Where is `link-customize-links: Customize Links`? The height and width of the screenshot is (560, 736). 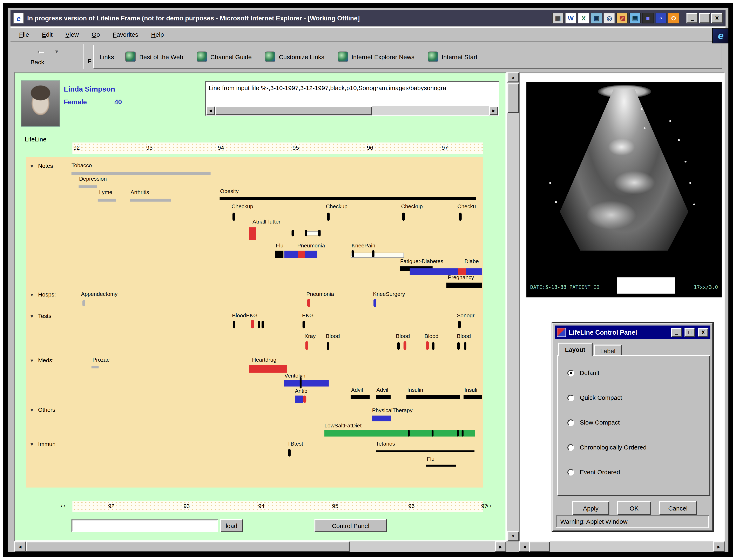 link-customize-links: Customize Links is located at coordinates (295, 57).